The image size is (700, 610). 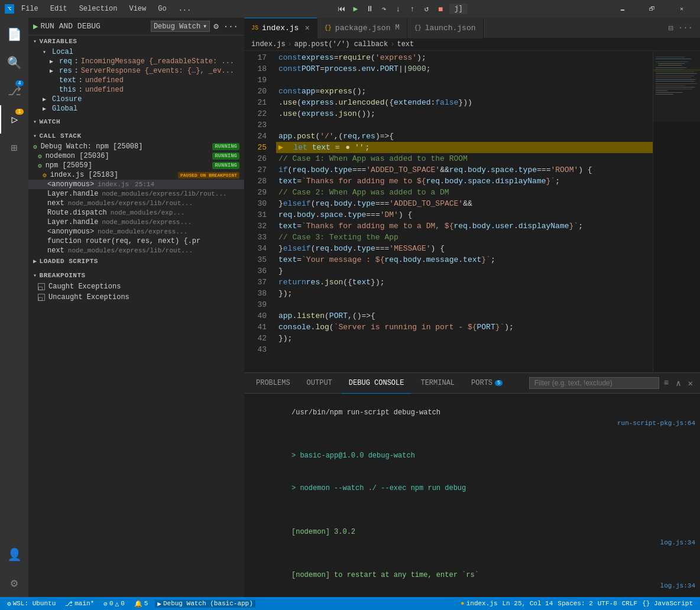 What do you see at coordinates (594, 383) in the screenshot?
I see `console-filter-input` at bounding box center [594, 383].